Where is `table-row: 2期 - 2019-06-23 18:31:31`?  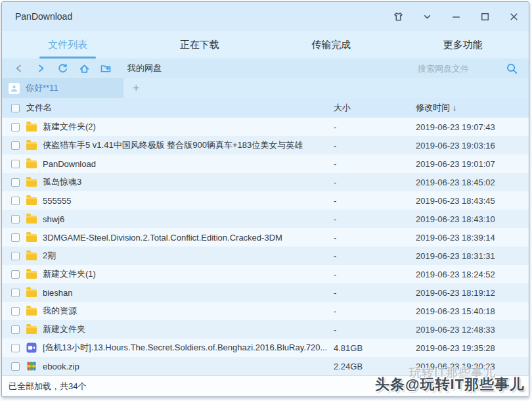
table-row: 2期 - 2019-06-23 18:31:31 is located at coordinates (265, 256).